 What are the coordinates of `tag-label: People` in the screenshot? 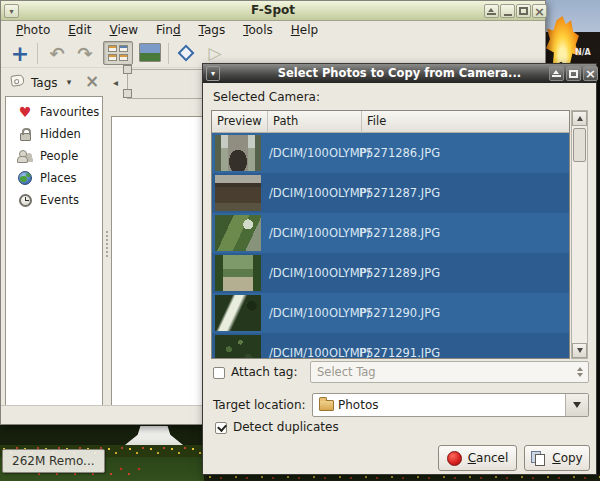 It's located at (59, 156).